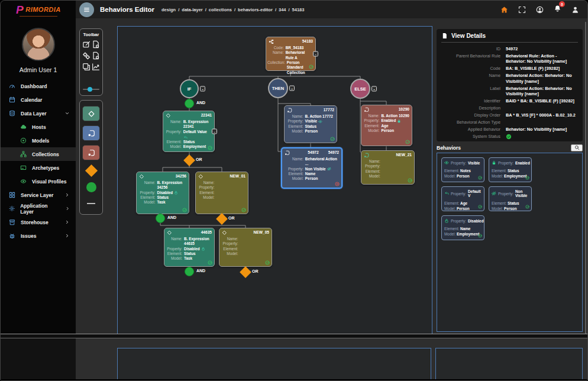 Image resolution: width=588 pixels, height=381 pixels. What do you see at coordinates (86, 67) in the screenshot?
I see `copy-tool-button` at bounding box center [86, 67].